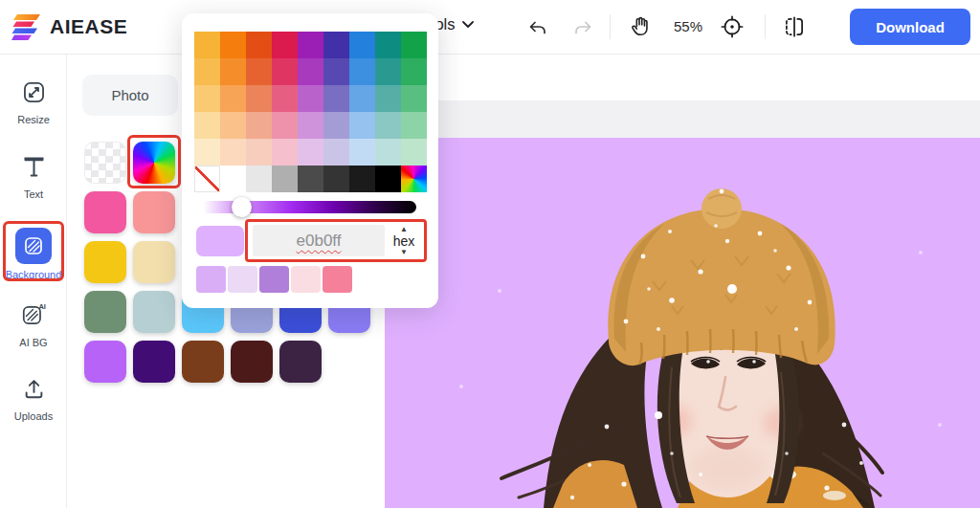  I want to click on tab-photo: Photo, so click(130, 96).